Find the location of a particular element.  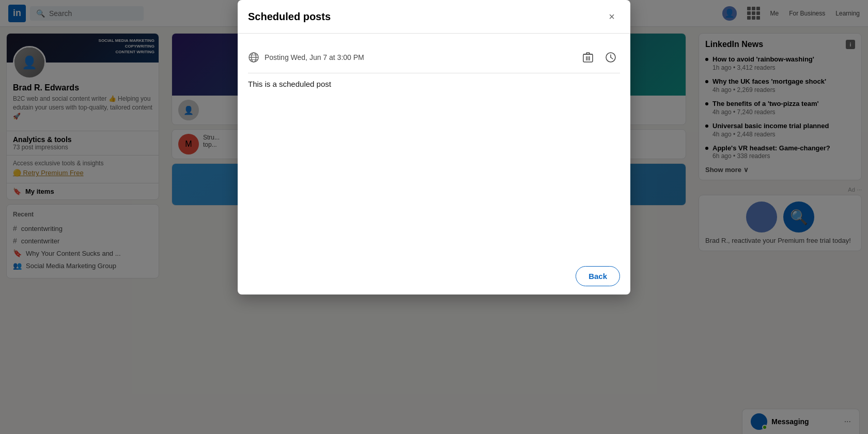

modal-header: Scheduled posts × is located at coordinates (434, 17).